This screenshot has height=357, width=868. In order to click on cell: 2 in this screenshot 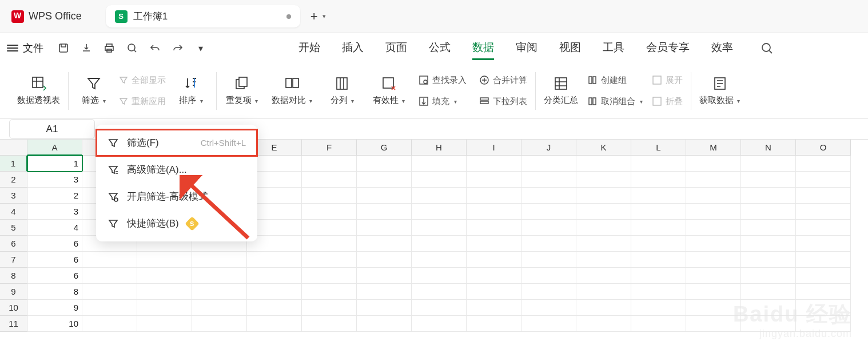, I will do `click(55, 196)`.